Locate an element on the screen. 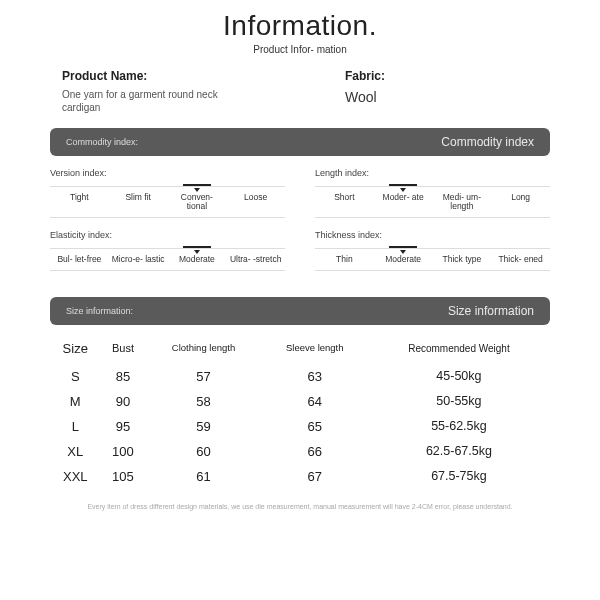 The height and width of the screenshot is (600, 600). version-index: Version index: TightSlim fitConven- tion… is located at coordinates (168, 193).